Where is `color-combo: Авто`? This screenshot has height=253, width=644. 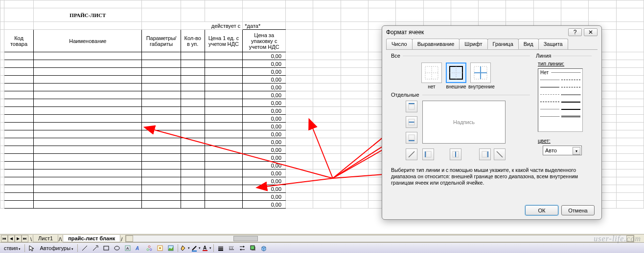
color-combo: Авто is located at coordinates (562, 150).